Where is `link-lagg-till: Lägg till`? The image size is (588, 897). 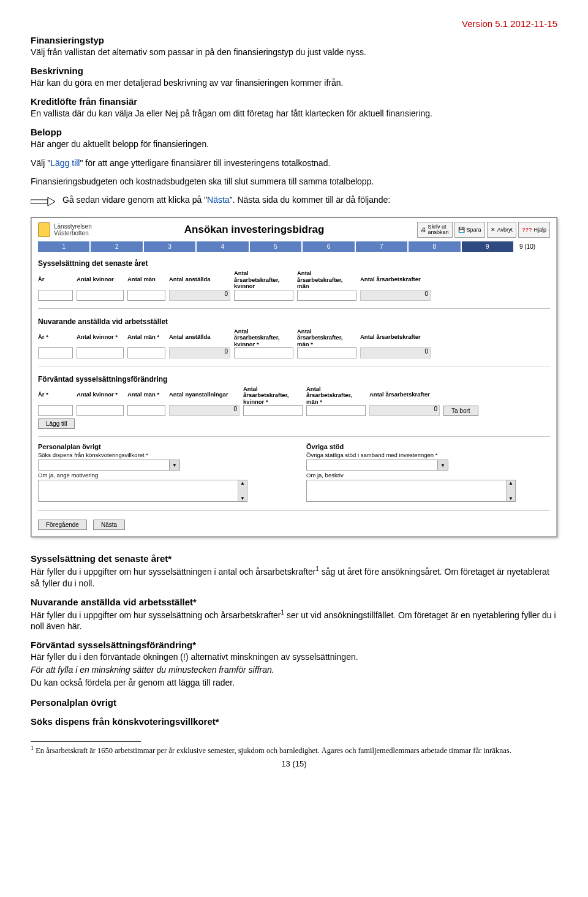
link-lagg-till: Lägg till is located at coordinates (65, 163).